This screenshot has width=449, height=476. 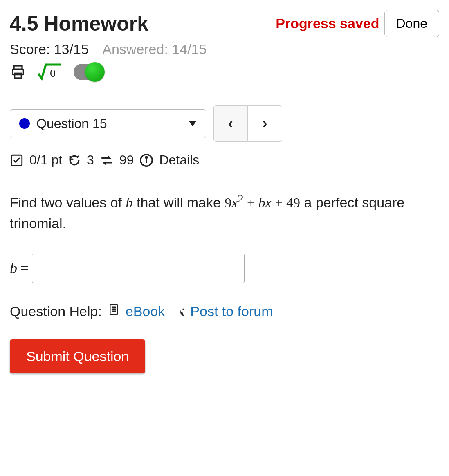 What do you see at coordinates (25, 123) in the screenshot?
I see `status-dot-icon` at bounding box center [25, 123].